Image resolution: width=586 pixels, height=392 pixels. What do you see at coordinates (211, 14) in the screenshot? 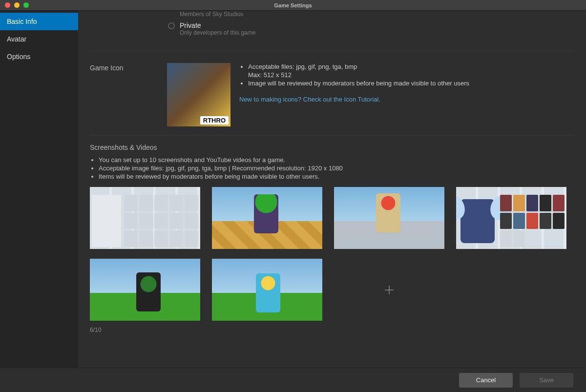
I see `privacy-prev-sub: Members of Sky Studios` at bounding box center [211, 14].